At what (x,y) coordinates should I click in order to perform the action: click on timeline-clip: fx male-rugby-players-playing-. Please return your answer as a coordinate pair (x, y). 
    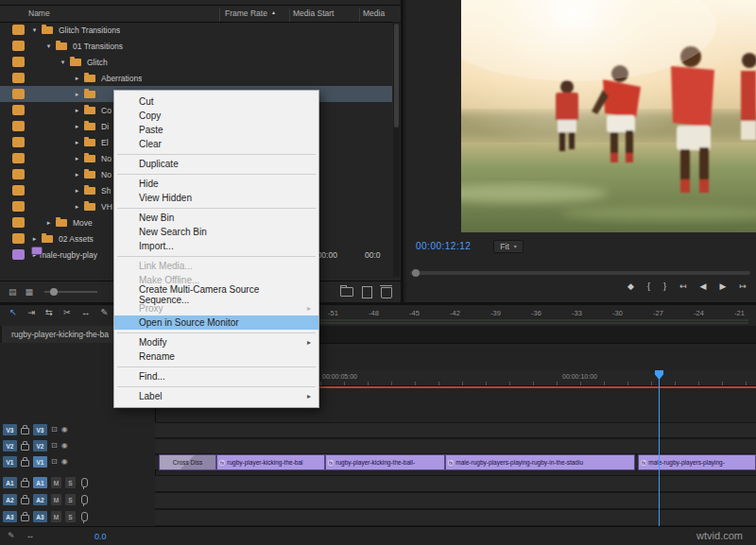
    Looking at the image, I should click on (697, 463).